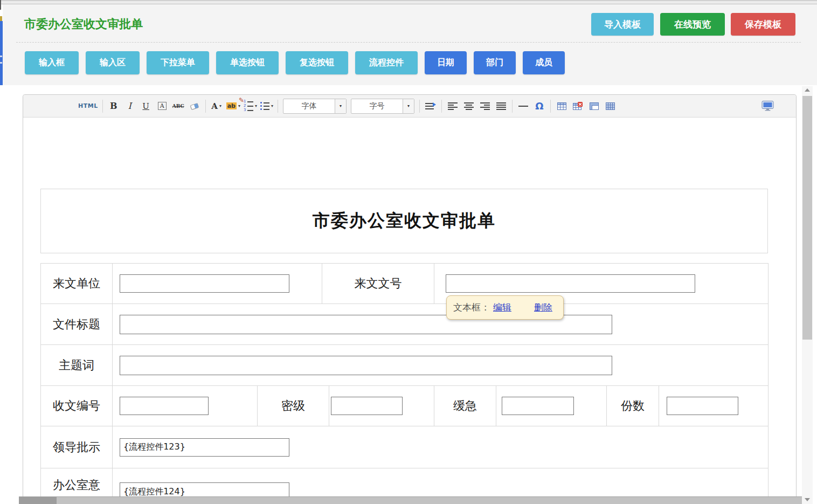 The image size is (817, 504). Describe the element at coordinates (469, 106) in the screenshot. I see `align-center-glyph` at that location.